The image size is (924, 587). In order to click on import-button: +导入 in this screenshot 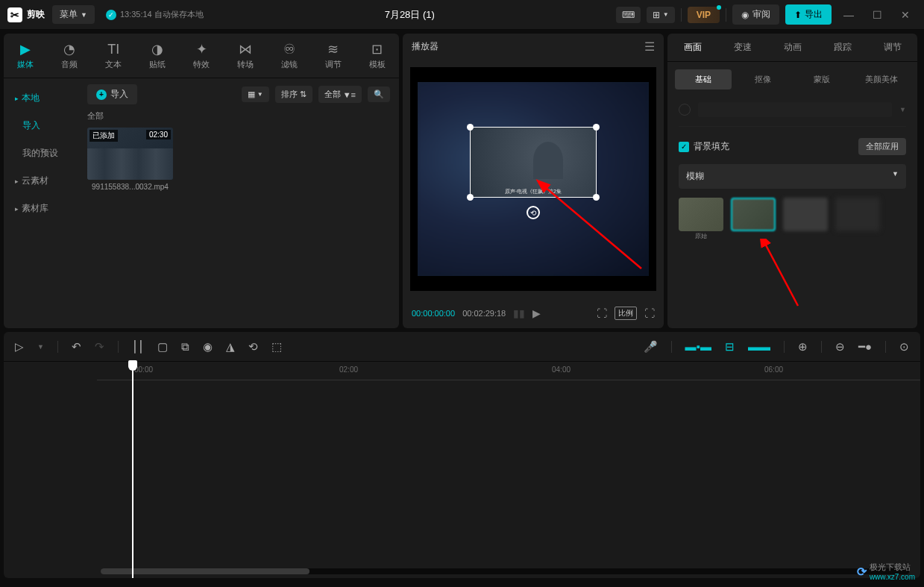, I will do `click(112, 94)`.